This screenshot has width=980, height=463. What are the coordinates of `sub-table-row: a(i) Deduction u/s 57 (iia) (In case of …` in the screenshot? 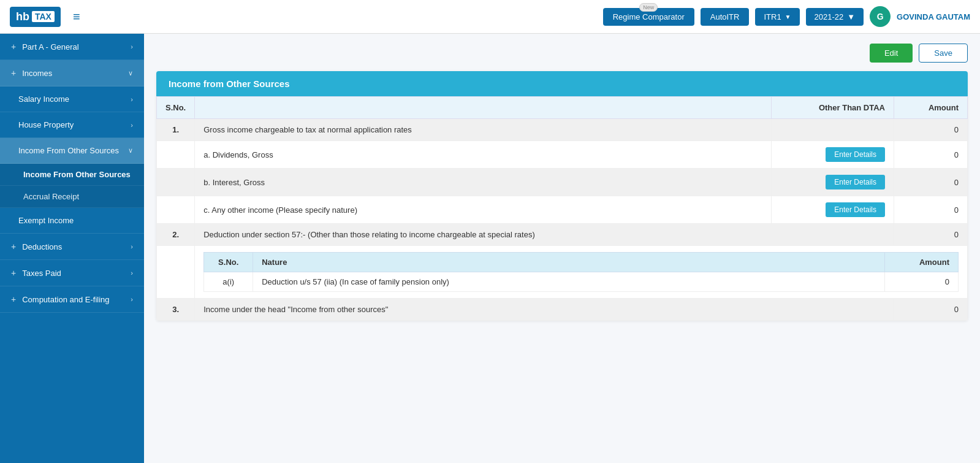 It's located at (581, 282).